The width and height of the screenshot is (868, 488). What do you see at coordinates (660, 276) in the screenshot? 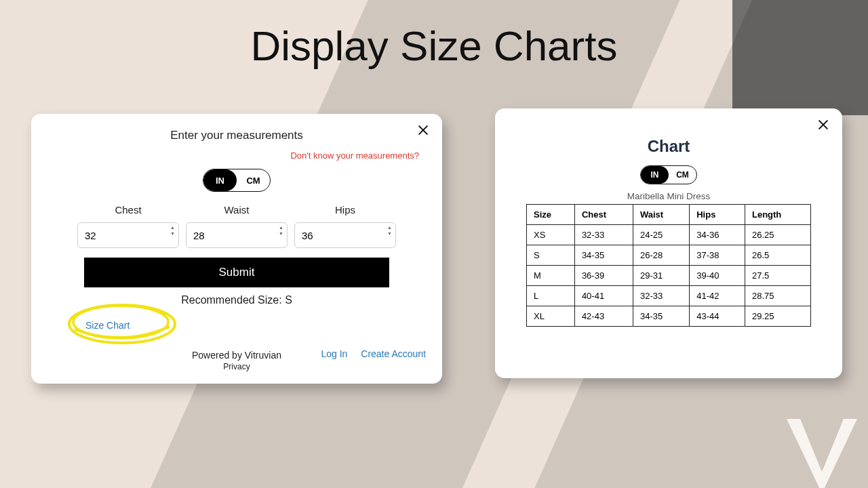
I see `cell: 29-31` at bounding box center [660, 276].